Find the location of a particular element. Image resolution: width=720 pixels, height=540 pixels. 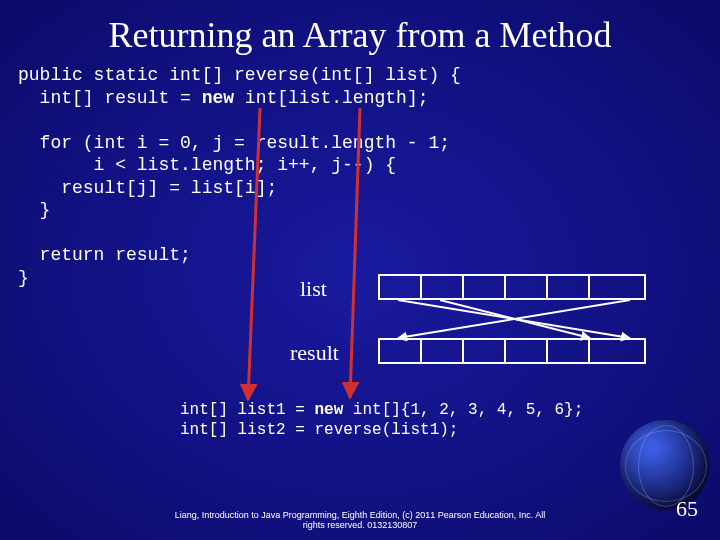

result-label: result is located at coordinates (314, 353).